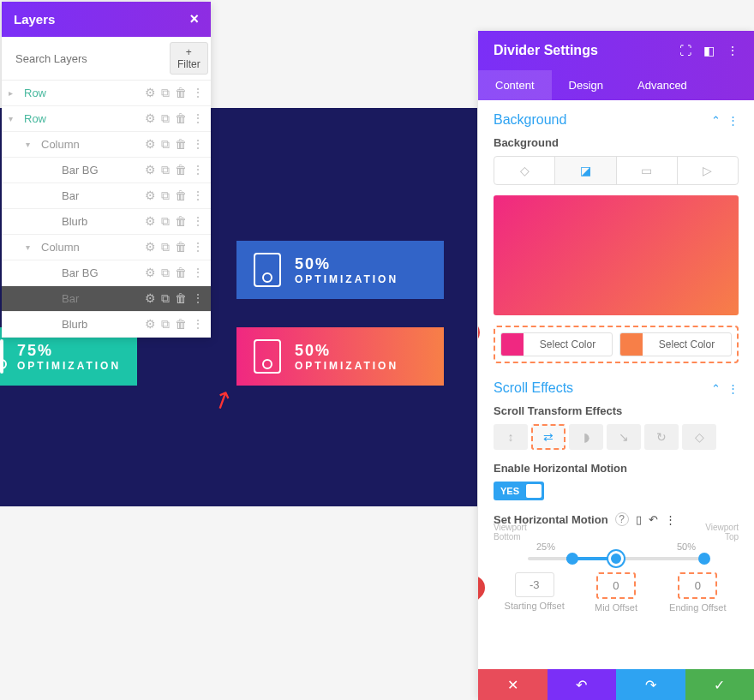  I want to click on scale-icon: ↘, so click(624, 437).